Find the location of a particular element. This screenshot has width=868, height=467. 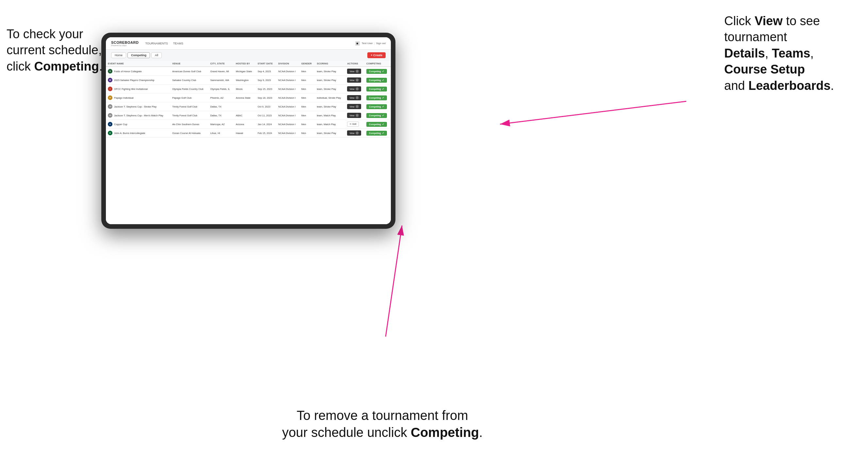

nav-tournaments: TOURNAMENTS is located at coordinates (156, 43).